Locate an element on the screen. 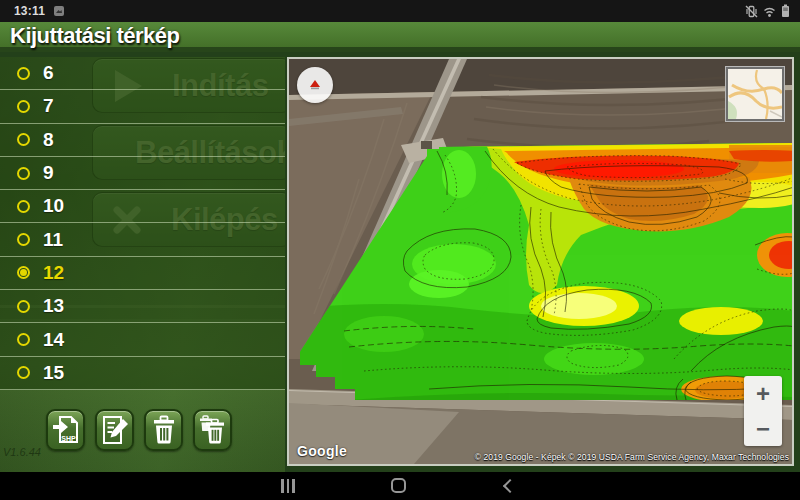 This screenshot has height=500, width=800. back-icon is located at coordinates (510, 486).